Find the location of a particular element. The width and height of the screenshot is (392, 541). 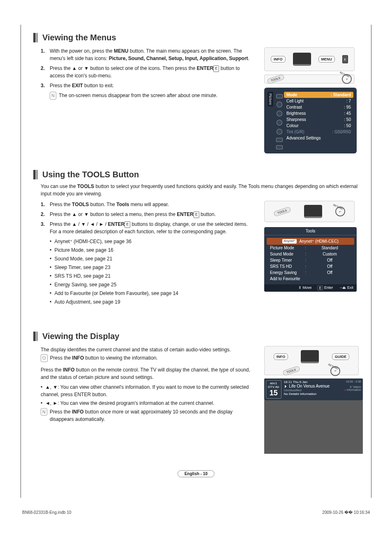

tv-preview is located at coordinates (314, 427).